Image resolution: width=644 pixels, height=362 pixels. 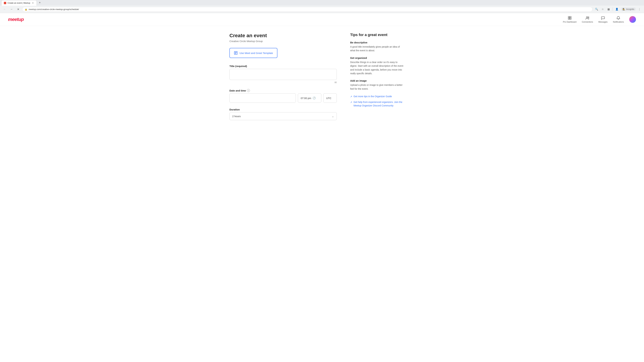 I want to click on datetime-row: 07:00 pm 🕐 UTC, so click(x=283, y=98).